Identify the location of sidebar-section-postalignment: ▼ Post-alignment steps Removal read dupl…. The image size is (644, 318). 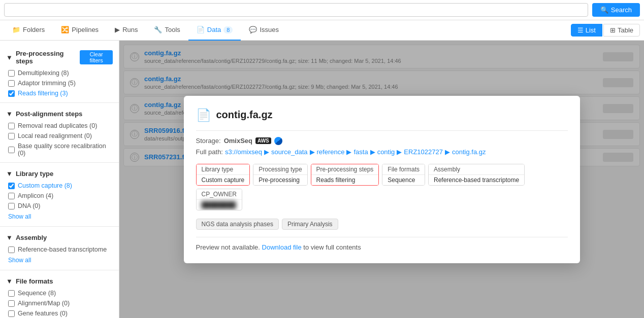
(59, 133).